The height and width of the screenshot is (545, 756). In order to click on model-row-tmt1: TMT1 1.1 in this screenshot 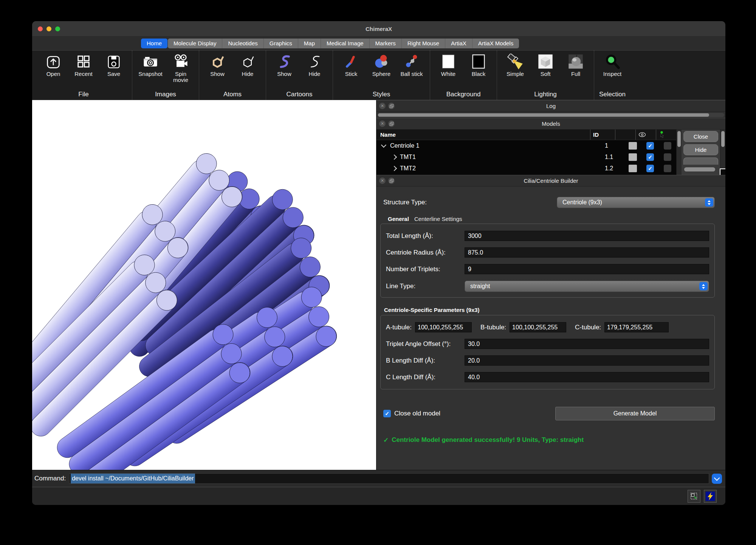, I will do `click(526, 157)`.